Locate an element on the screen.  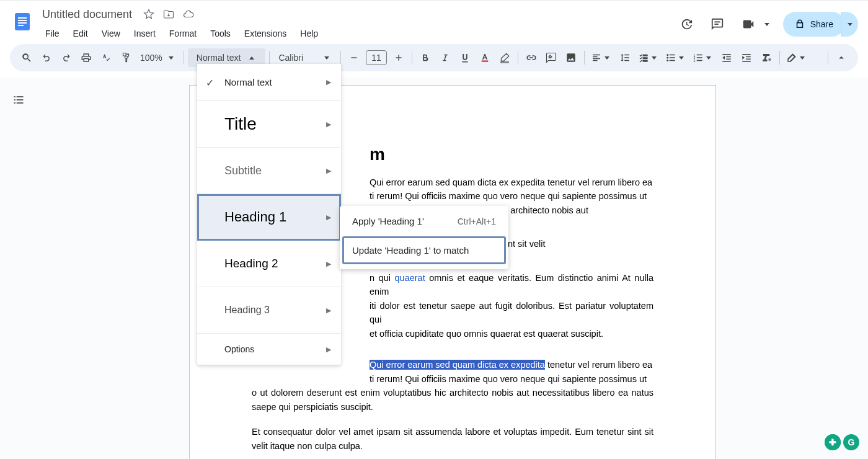
meet-button is located at coordinates (755, 24).